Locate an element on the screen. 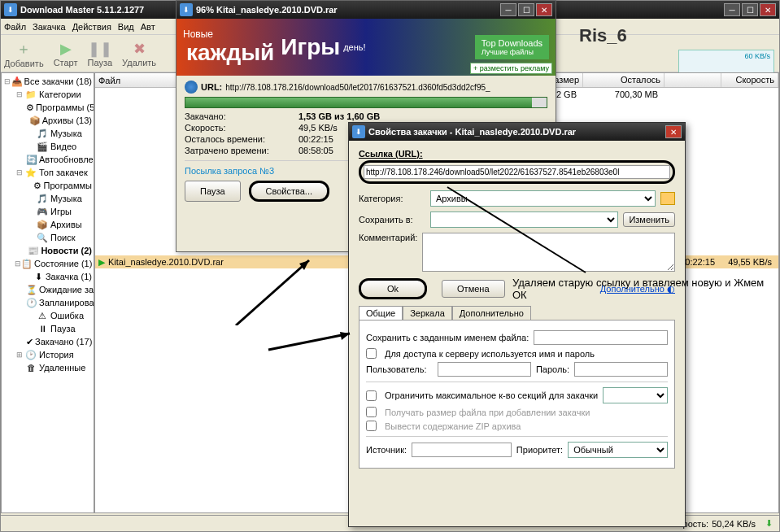 The width and height of the screenshot is (780, 532). zip-checkbox is located at coordinates (371, 426).